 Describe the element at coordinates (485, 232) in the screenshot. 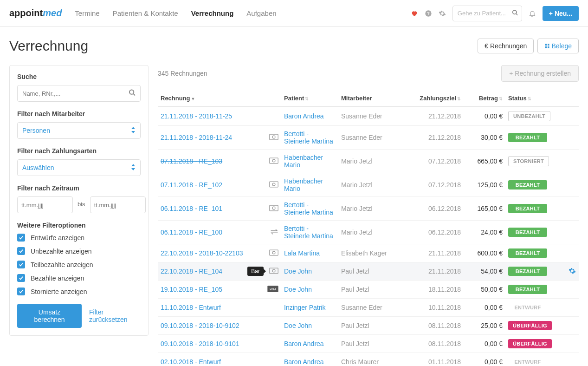

I see `amount: 24,00 €` at that location.